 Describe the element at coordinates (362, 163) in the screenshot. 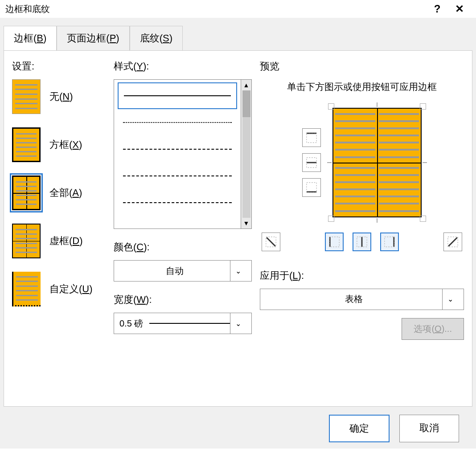

I see `preview-area` at that location.